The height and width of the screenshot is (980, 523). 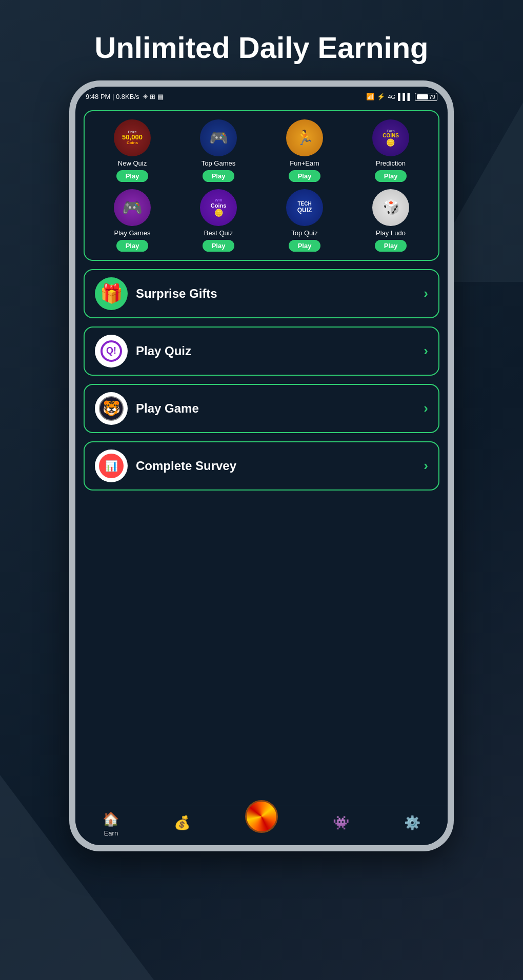 I want to click on status-icons: ✳ ⊞ ▤, so click(x=153, y=96).